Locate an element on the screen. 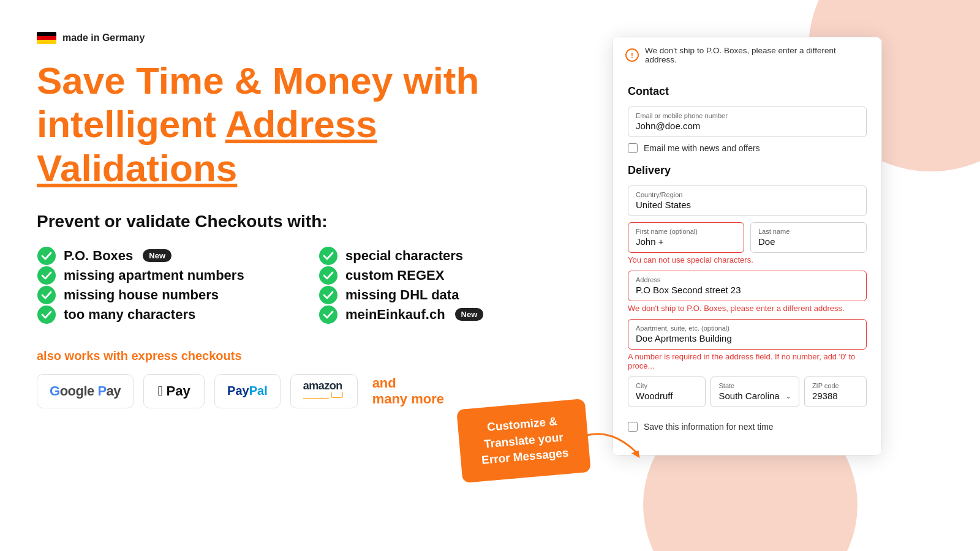  made-in-germany-badge: made in Germany is located at coordinates (306, 38).